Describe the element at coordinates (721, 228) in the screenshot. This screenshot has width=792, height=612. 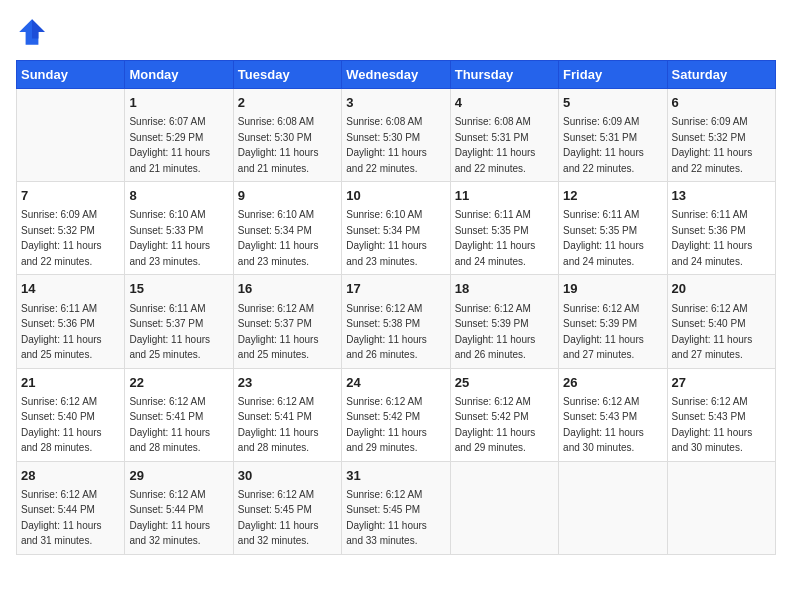
I see `calendar-cell: 13Sunrise: 6:11 AM Sunset: 5:36 PM Dayli…` at that location.